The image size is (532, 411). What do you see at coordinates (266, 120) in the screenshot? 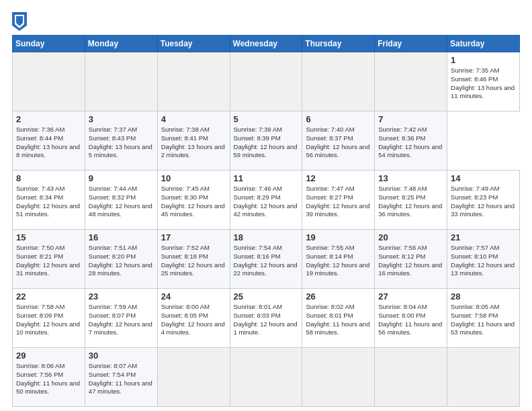
I see `day-number: 5` at bounding box center [266, 120].